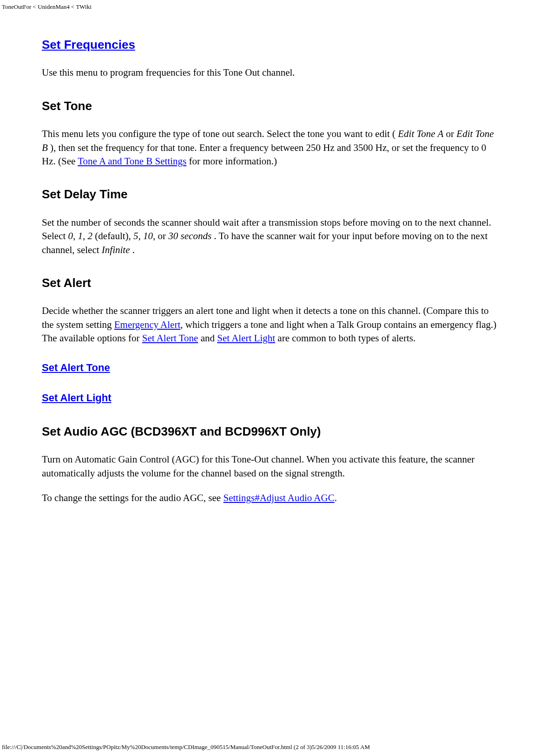 The height and width of the screenshot is (756, 540). What do you see at coordinates (231, 161) in the screenshot?
I see `text: for more information.)` at bounding box center [231, 161].